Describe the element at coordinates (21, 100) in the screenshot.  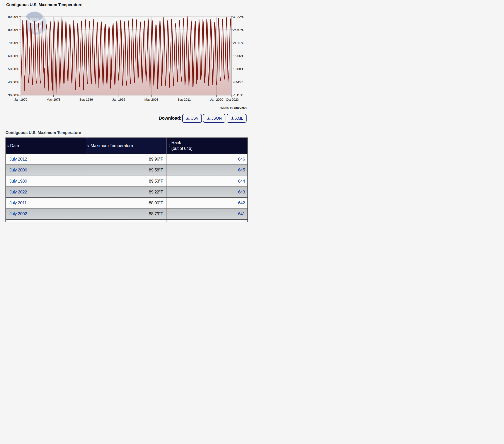
I see `svg-text: Jan 1970` at that location.